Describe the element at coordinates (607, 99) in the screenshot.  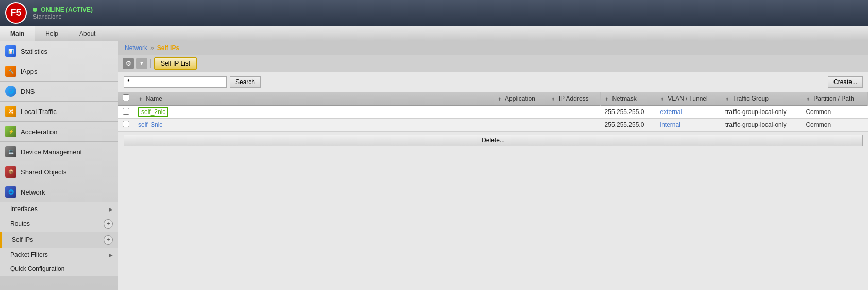
I see `netmask-sort-icon: ⬍` at that location.